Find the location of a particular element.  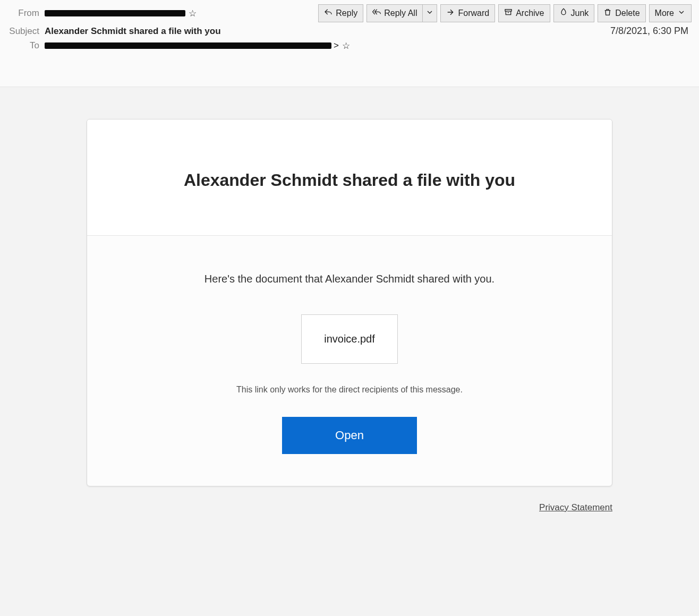

to-label: To is located at coordinates (26, 46).